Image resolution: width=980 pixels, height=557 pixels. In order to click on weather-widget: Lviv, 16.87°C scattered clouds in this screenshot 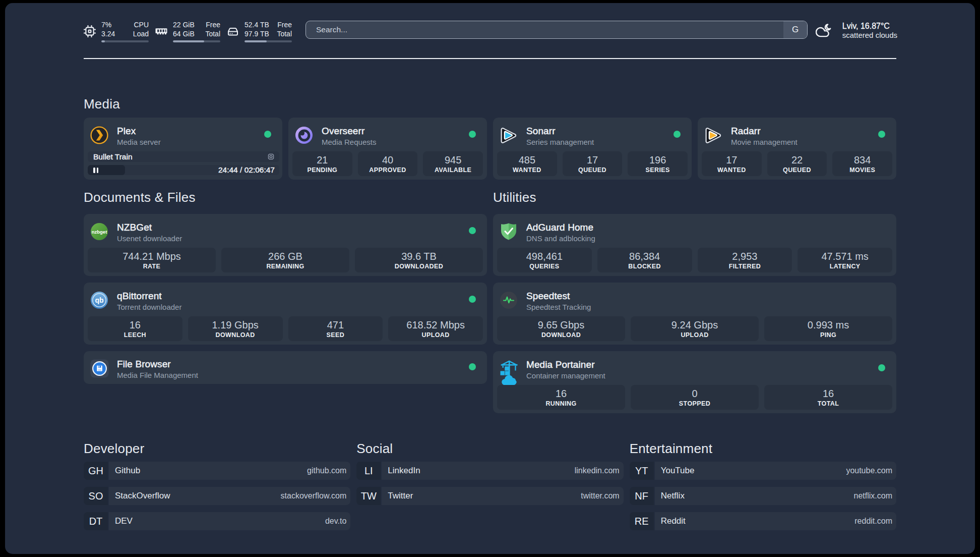, I will do `click(856, 30)`.